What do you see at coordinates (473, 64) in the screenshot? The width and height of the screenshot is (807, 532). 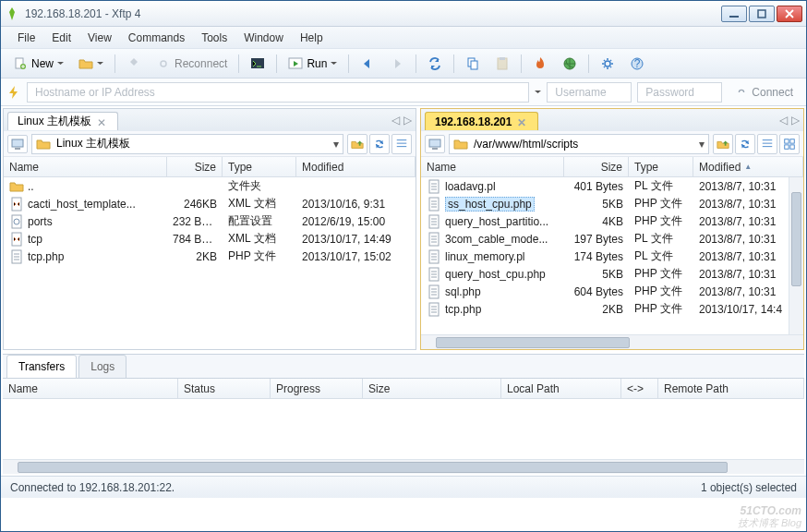 I see `copy-button` at bounding box center [473, 64].